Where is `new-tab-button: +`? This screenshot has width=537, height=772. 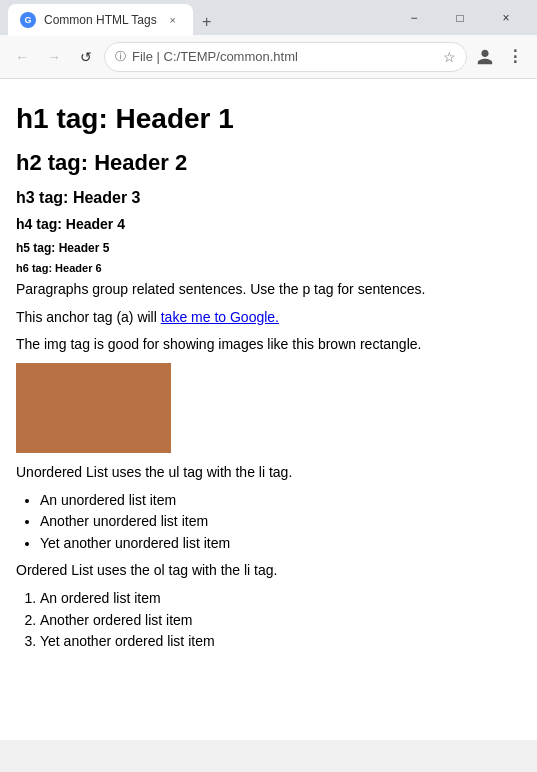
new-tab-button: + is located at coordinates (207, 22).